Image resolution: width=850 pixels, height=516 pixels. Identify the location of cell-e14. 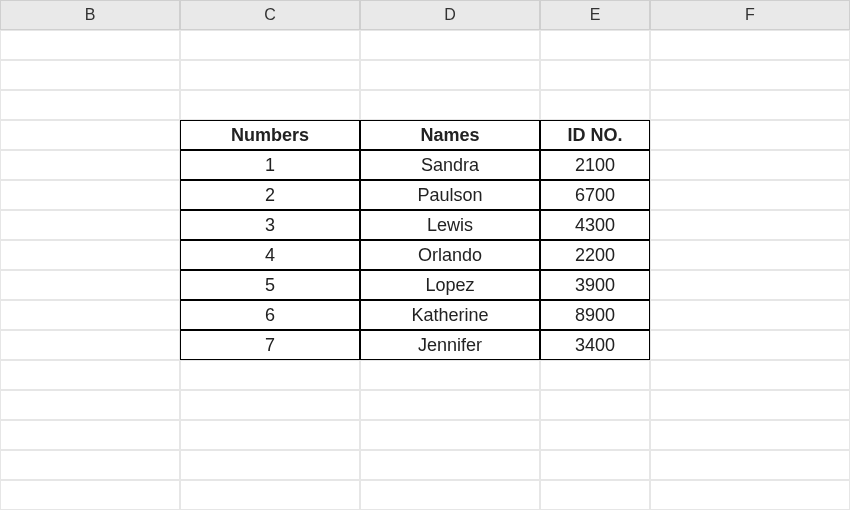
(595, 405).